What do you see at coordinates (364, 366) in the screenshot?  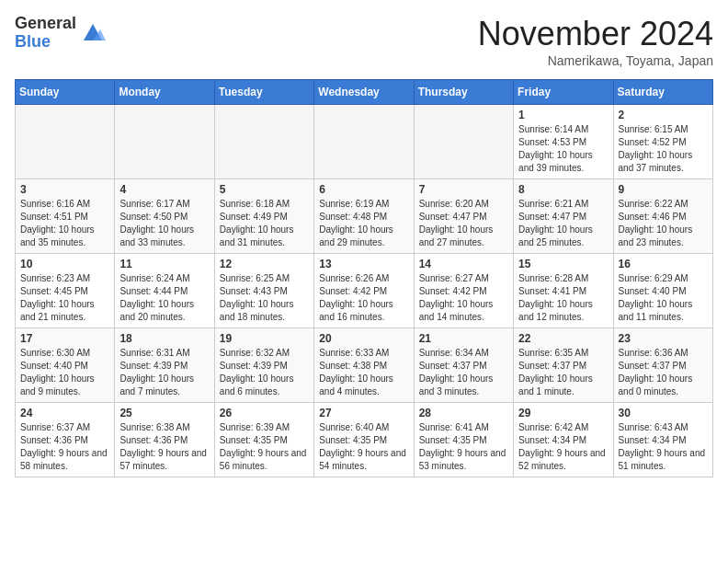 I see `calendar-cell: 20Sunrise: 6:33 AM Sunset: 4:38 PM Dayli…` at bounding box center [364, 366].